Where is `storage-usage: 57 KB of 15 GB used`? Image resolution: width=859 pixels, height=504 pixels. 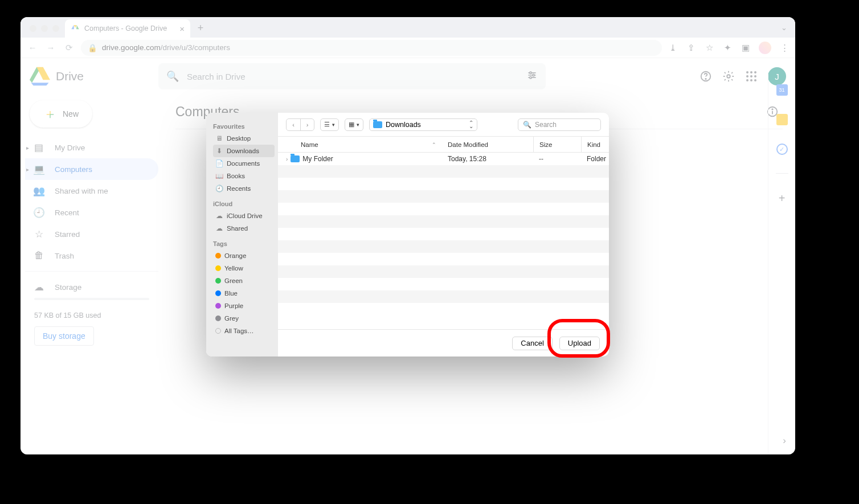 storage-usage: 57 KB of 15 GB used is located at coordinates (92, 314).